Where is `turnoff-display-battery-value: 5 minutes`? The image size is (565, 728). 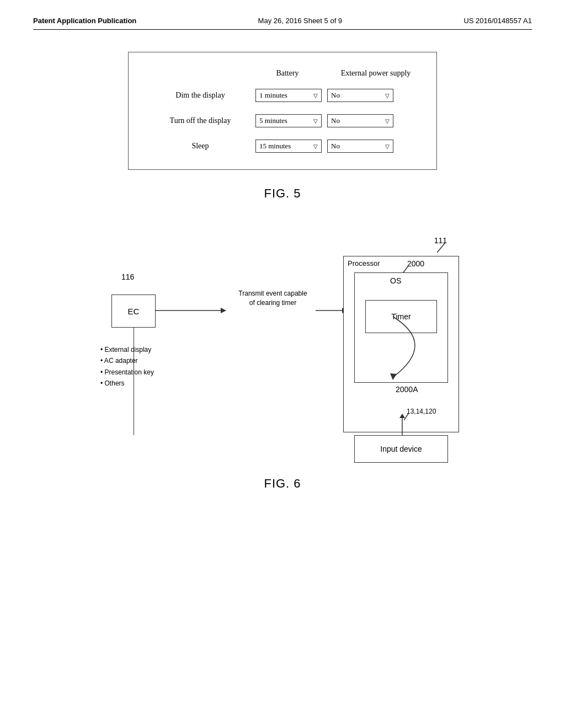 turnoff-display-battery-value: 5 minutes is located at coordinates (274, 121).